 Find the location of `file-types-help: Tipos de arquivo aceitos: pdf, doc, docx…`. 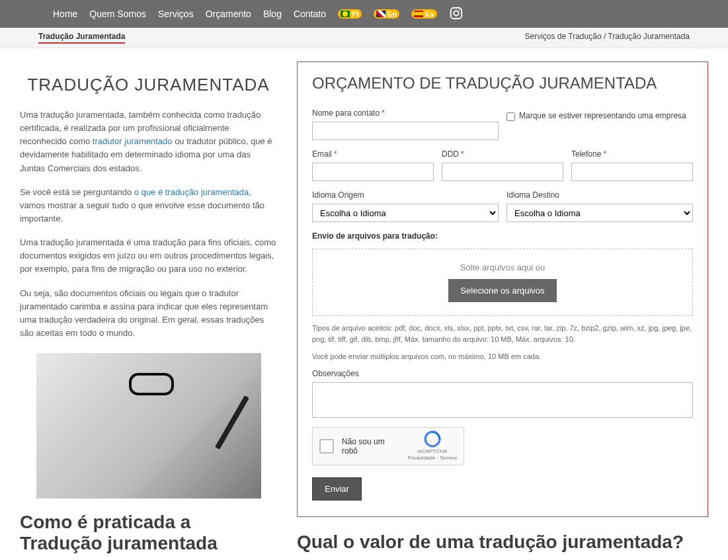

file-types-help: Tipos de arquivo aceitos: pdf, doc, docx… is located at coordinates (503, 333).